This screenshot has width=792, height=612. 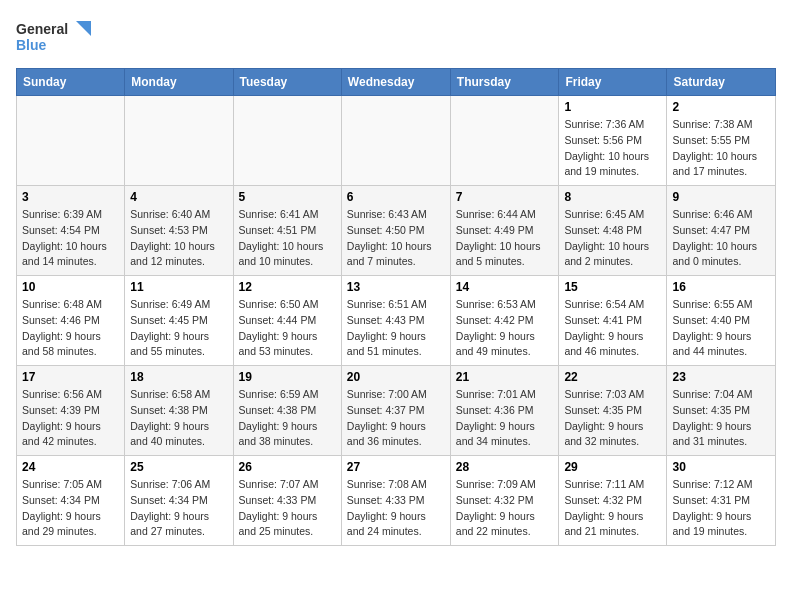 What do you see at coordinates (396, 287) in the screenshot?
I see `day-number: 13` at bounding box center [396, 287].